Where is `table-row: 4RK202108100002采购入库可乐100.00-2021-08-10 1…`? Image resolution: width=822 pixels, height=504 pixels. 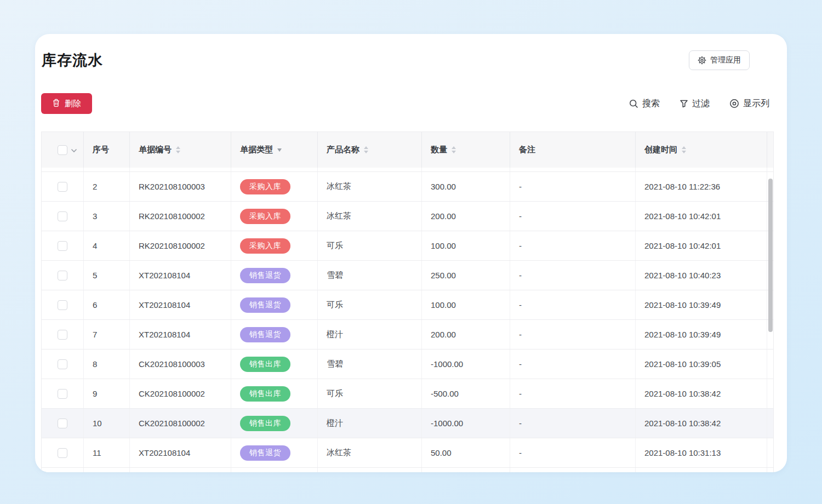 table-row: 4RK202108100002采购入库可乐100.00-2021-08-10 1… is located at coordinates (408, 246).